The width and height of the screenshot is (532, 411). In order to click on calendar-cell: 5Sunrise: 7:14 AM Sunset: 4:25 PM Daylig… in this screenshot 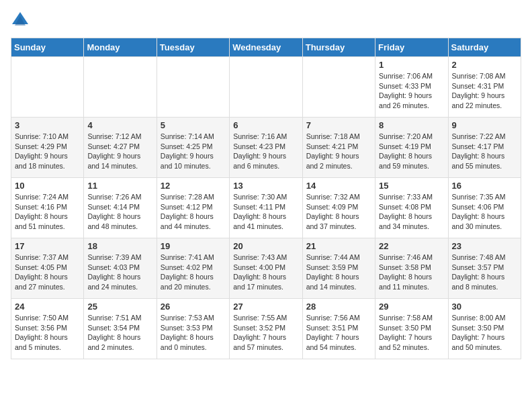, I will do `click(193, 148)`.